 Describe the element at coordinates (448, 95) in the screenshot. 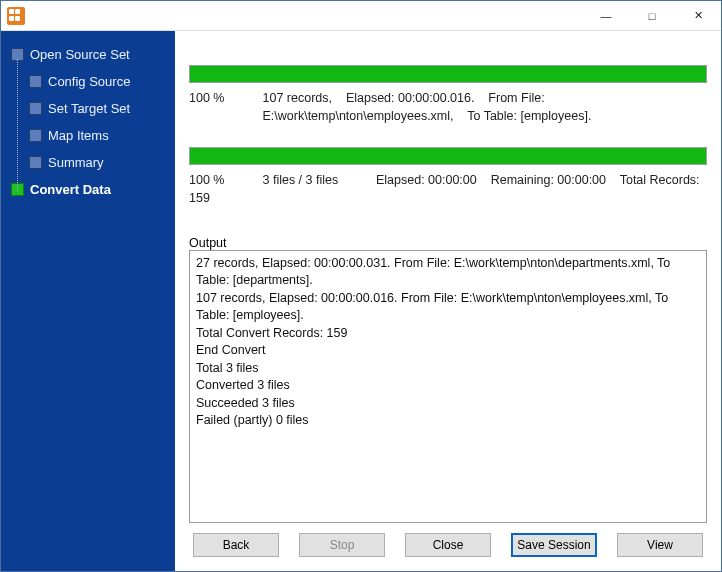

I see `file-progress-block: 100 % 107 records, Elapsed: 00:00:00.016…` at that location.